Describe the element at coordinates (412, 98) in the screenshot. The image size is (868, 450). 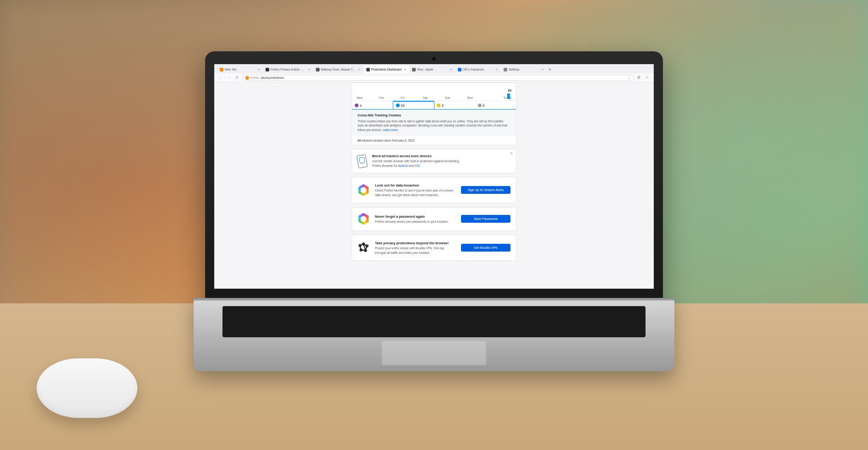
I see `day-label: Fri` at that location.